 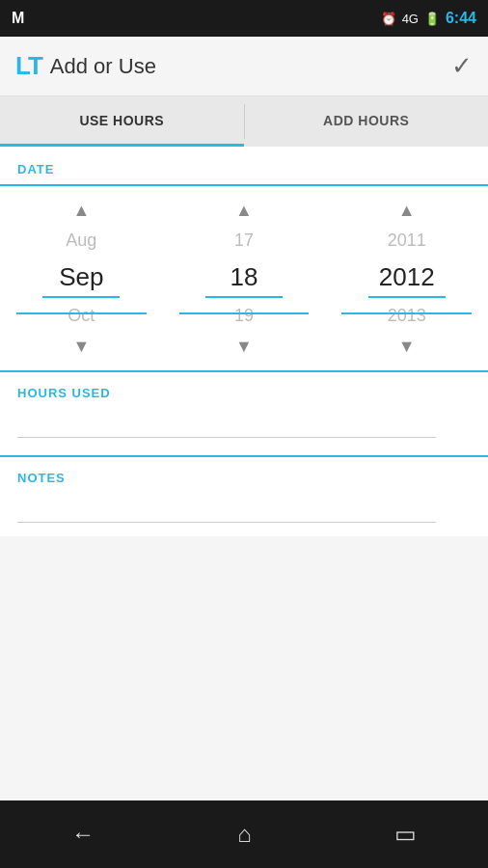 What do you see at coordinates (407, 316) in the screenshot?
I see `year-next: 2013` at bounding box center [407, 316].